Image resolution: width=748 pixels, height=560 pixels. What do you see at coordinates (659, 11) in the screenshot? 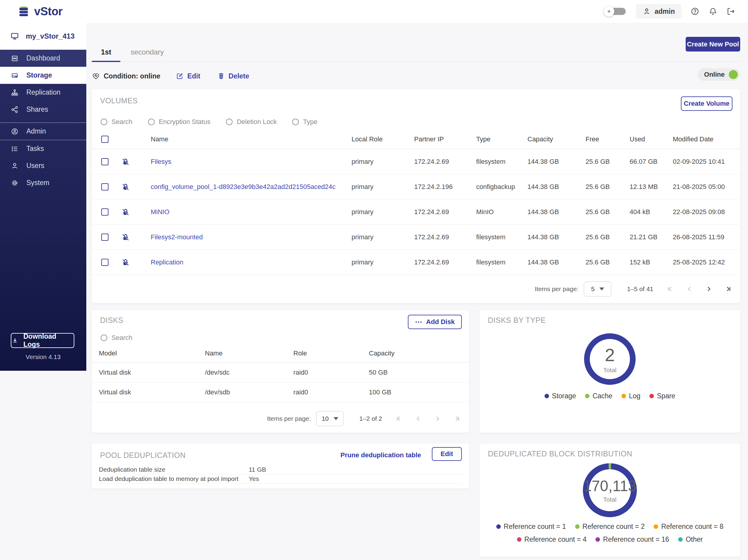
I see `user-menu: admin` at bounding box center [659, 11].